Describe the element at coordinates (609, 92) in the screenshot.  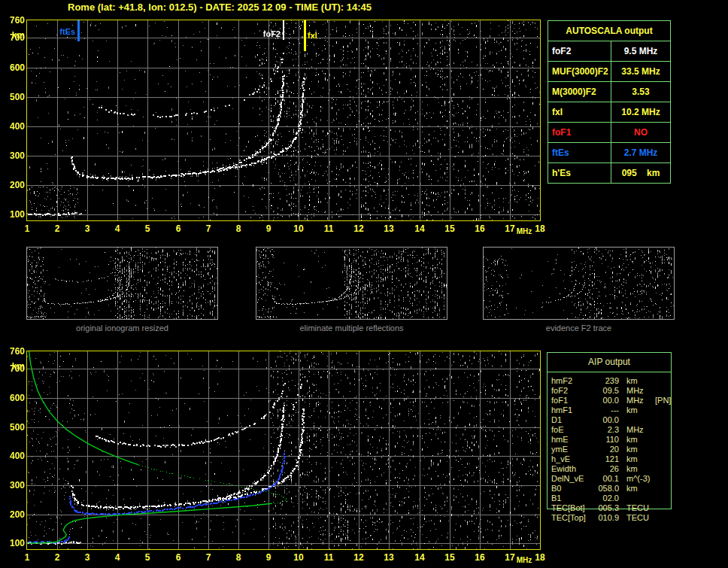
I see `autoscala-row-2: M(3000)F23.53` at that location.